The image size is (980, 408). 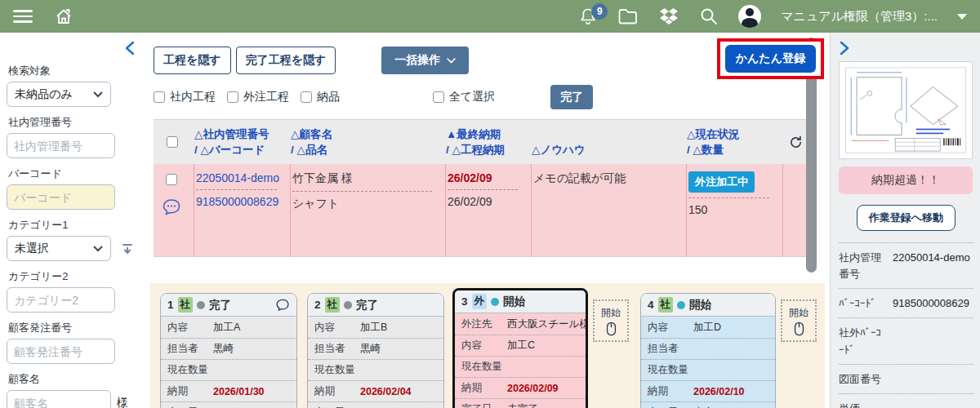 What do you see at coordinates (905, 220) in the screenshot?
I see `detail-panel: 納期超過！！ 作業登録へ移動 社内管理番号 22050014-demo ﾊﾞｰｺ…` at bounding box center [905, 220].